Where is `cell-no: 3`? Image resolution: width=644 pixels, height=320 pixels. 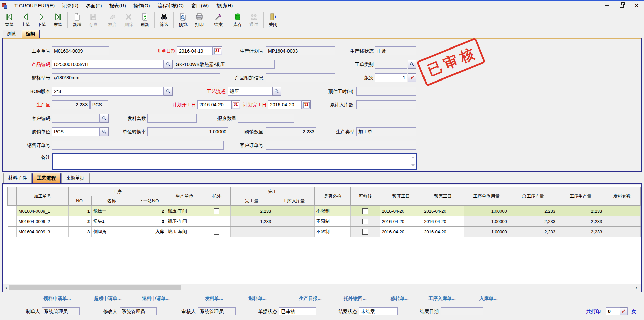 cell-no: 3 is located at coordinates (80, 232).